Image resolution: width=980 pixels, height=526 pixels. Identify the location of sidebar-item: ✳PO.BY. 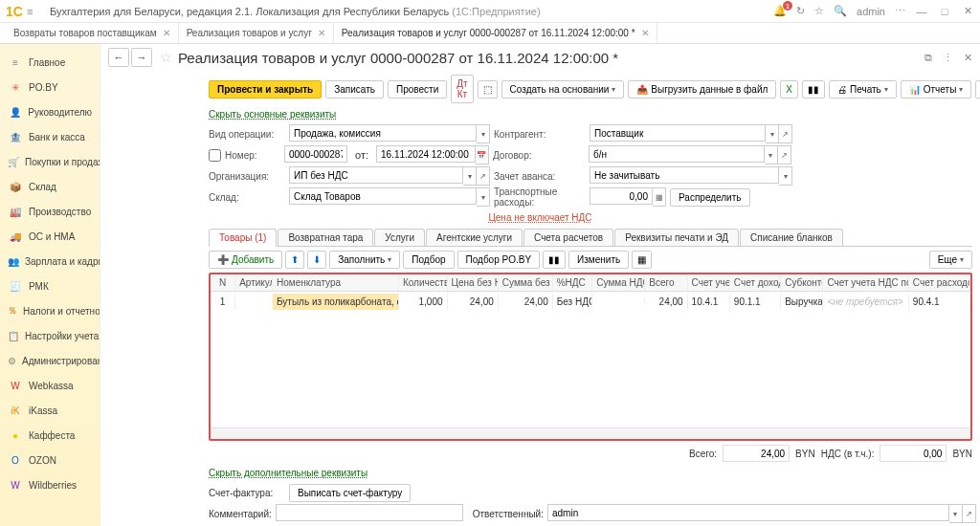
(50, 87).